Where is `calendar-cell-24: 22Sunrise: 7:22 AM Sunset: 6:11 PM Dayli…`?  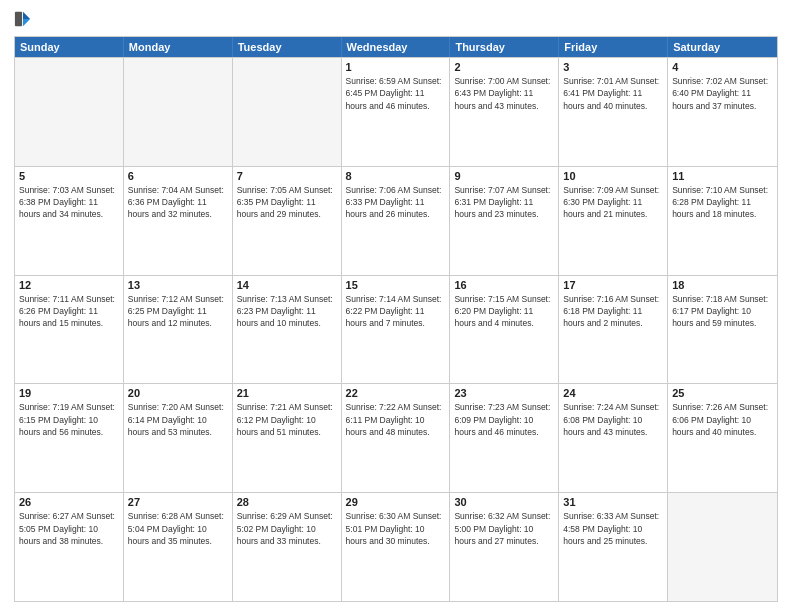
calendar-cell-24: 22Sunrise: 7:22 AM Sunset: 6:11 PM Dayli… is located at coordinates (396, 438).